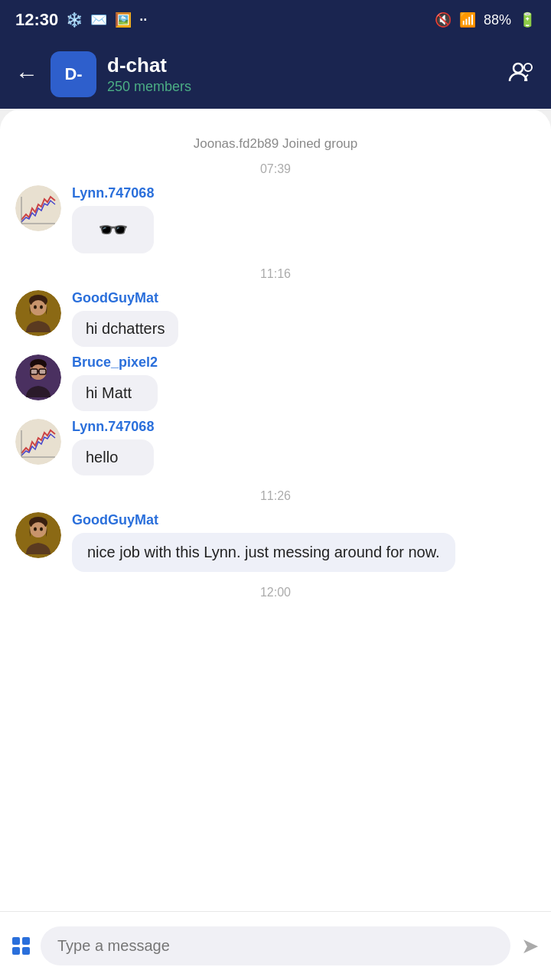  Describe the element at coordinates (38, 313) in the screenshot. I see `avatar-mat1` at that location.